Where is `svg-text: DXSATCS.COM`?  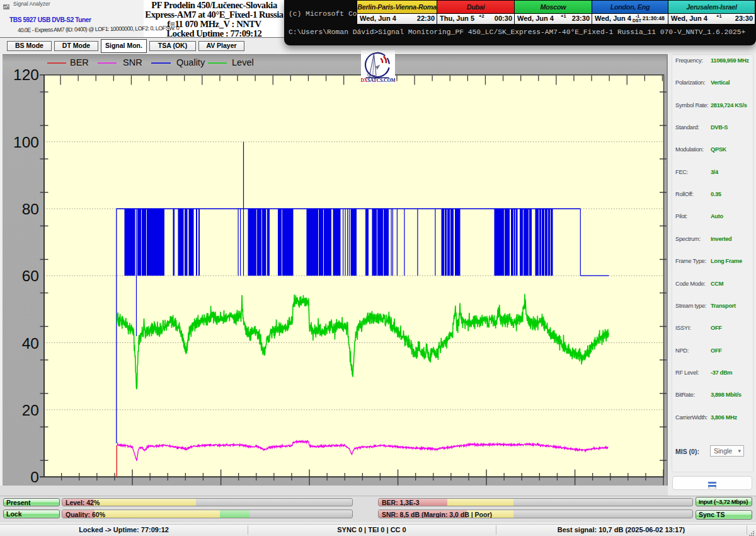 svg-text: DXSATCS.COM is located at coordinates (378, 81).